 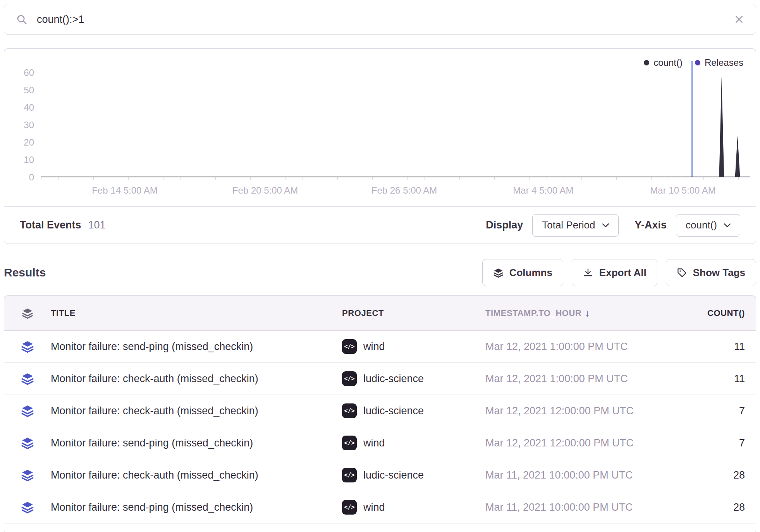 What do you see at coordinates (711, 273) in the screenshot?
I see `show-tags-button: Show Tags` at bounding box center [711, 273].